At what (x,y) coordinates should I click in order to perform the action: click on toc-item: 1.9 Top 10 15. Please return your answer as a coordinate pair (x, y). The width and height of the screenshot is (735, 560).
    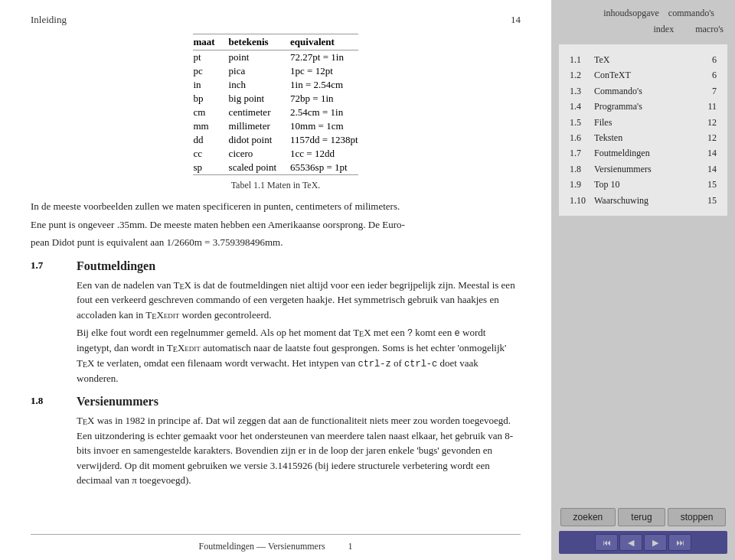
    Looking at the image, I should click on (643, 184).